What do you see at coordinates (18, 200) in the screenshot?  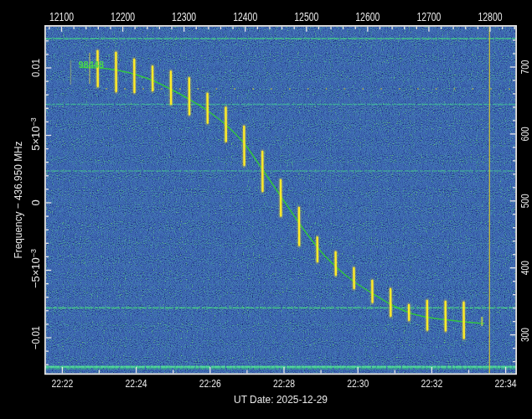 I see `svg-text: Frequency − 436.950 MHz` at bounding box center [18, 200].